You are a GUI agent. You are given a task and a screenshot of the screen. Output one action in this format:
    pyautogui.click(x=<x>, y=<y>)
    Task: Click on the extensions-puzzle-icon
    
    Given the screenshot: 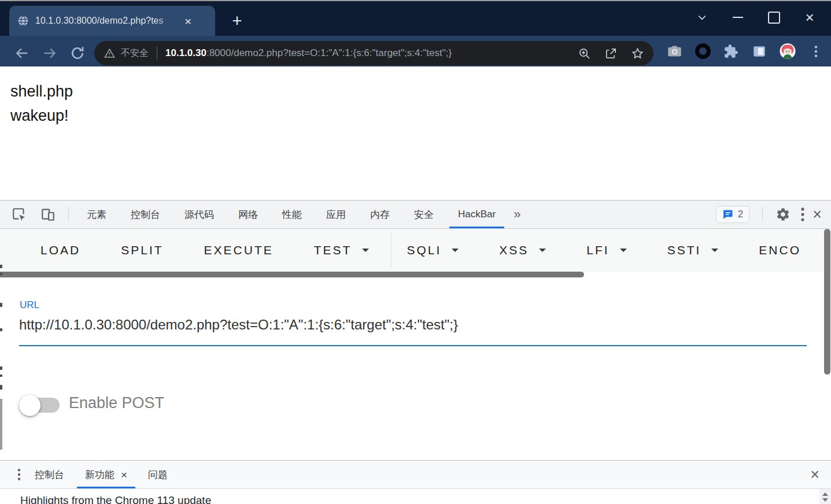 What is the action you would take?
    pyautogui.click(x=731, y=51)
    